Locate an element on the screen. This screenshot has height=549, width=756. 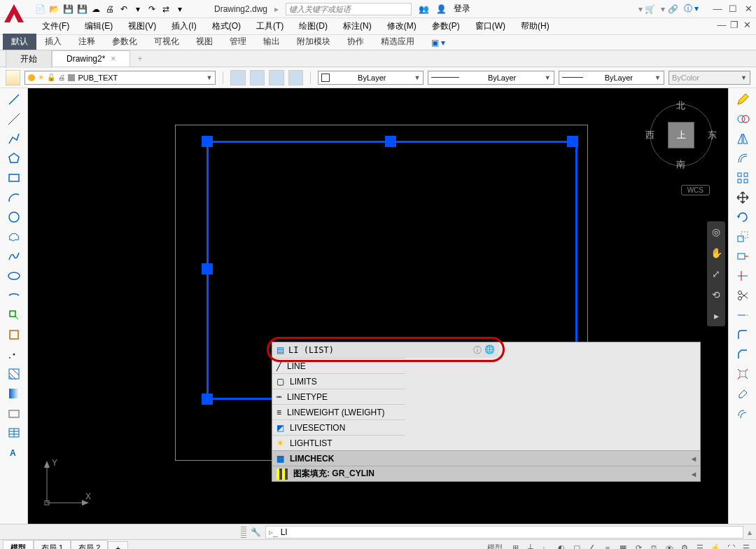
ribbon-tab-express: 精选应用 is located at coordinates (398, 42).